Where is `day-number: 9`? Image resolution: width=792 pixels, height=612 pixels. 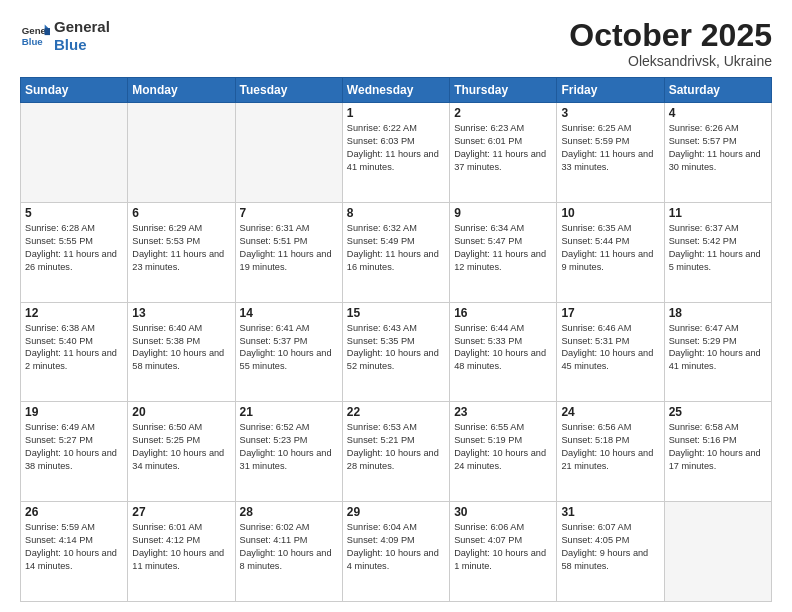 day-number: 9 is located at coordinates (503, 213).